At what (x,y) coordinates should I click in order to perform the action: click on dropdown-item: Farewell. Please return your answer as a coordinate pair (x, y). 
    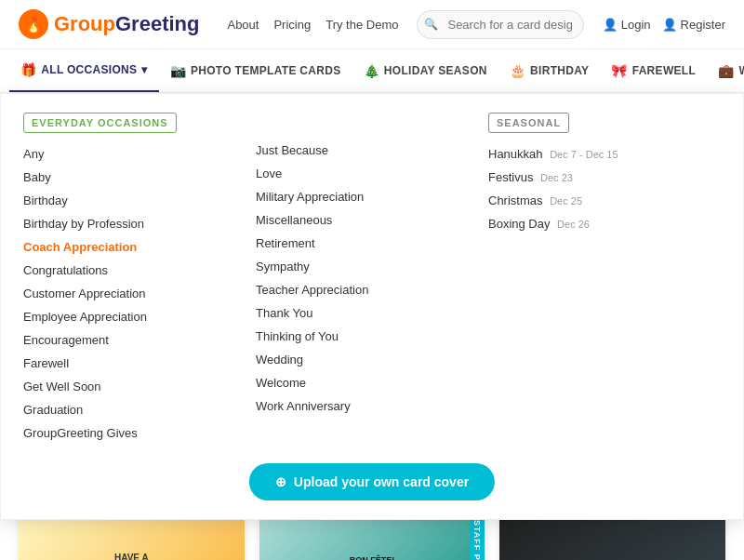
    Looking at the image, I should click on (140, 363).